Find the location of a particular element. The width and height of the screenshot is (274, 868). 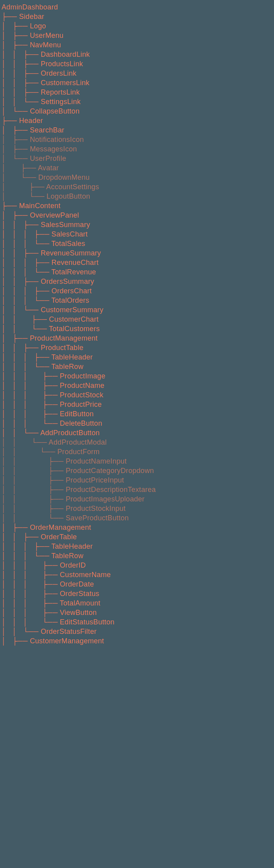

tree-node-label: SearchBar is located at coordinates (47, 130).